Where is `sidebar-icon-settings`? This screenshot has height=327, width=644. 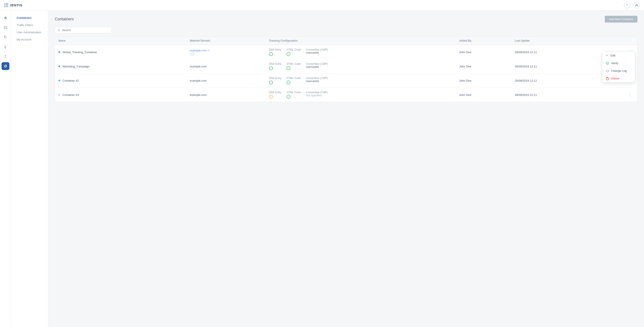
sidebar-icon-settings is located at coordinates (6, 66).